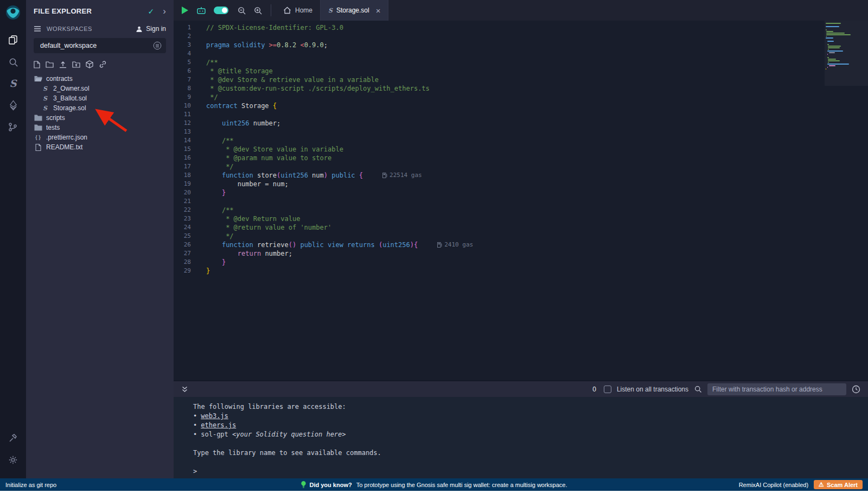 The height and width of the screenshot is (499, 868). I want to click on folder-icon, so click(38, 118).